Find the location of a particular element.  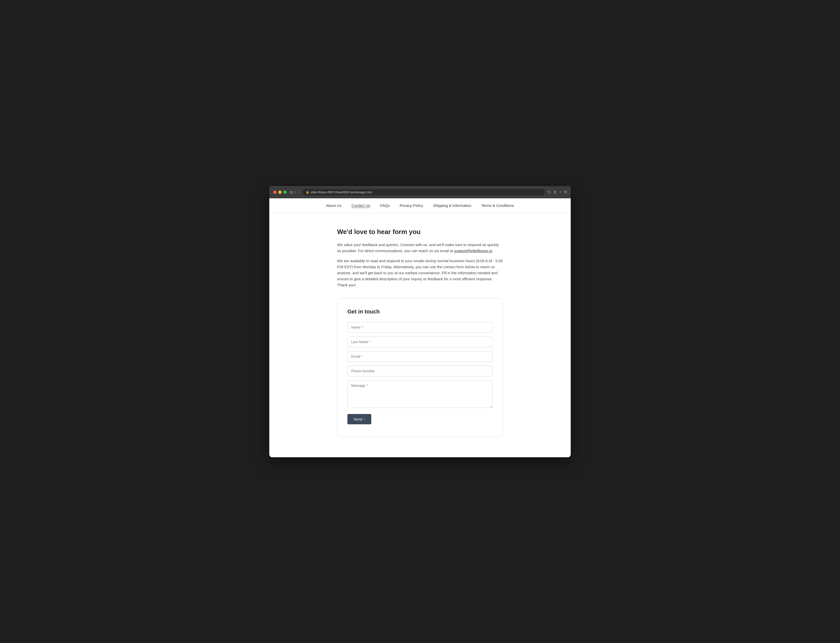

browser-body: About Us Contact Us FAQs Privacy Policy … is located at coordinates (420, 328).